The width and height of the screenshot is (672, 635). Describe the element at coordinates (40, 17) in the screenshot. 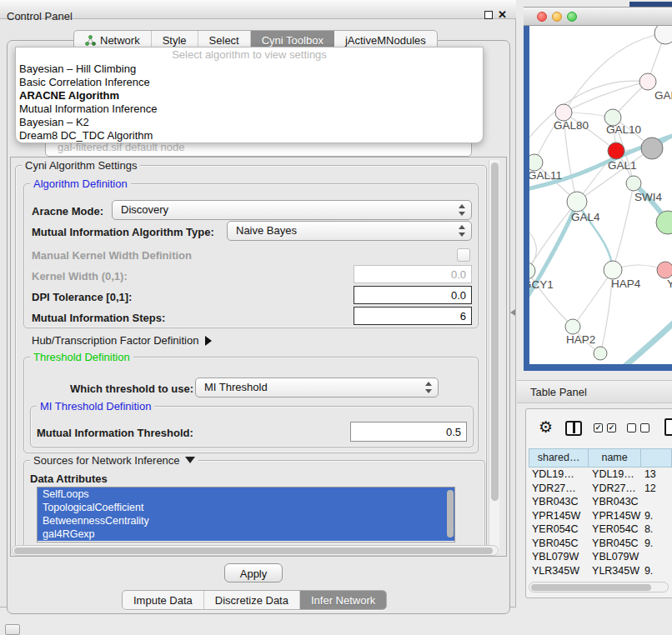

I see `control-panel-title: Control Panel` at that location.